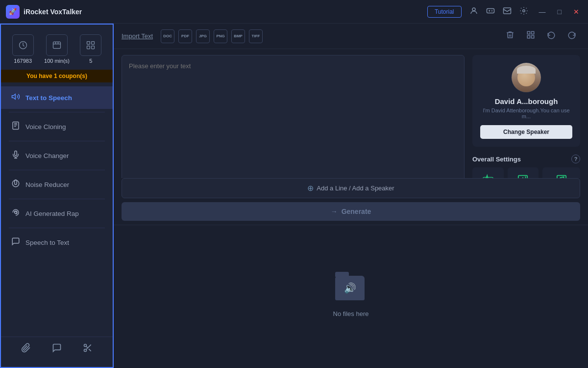  I want to click on app-title: iRocket VoxTalker, so click(225, 12).